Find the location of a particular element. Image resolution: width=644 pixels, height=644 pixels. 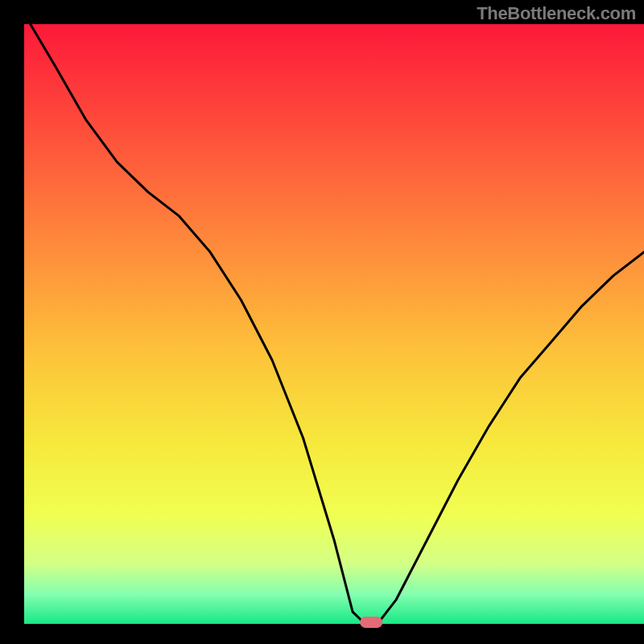

optimal-marker is located at coordinates (371, 622).